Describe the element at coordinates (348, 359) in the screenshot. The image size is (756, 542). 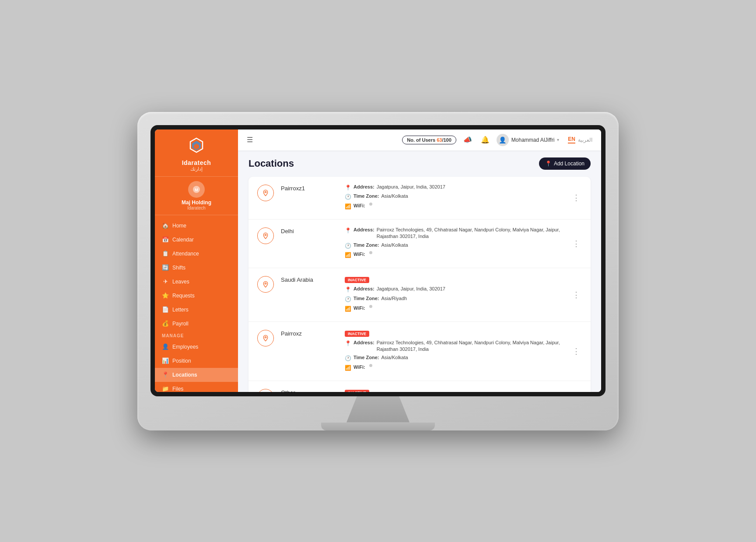
I see `clock-icon-4: 🕐` at that location.